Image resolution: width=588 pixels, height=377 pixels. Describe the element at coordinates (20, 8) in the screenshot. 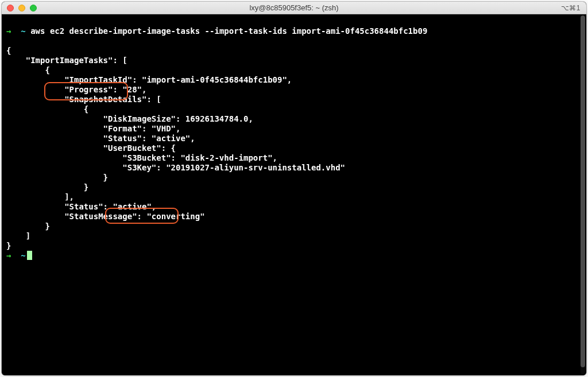

I see `traffic-lights` at that location.